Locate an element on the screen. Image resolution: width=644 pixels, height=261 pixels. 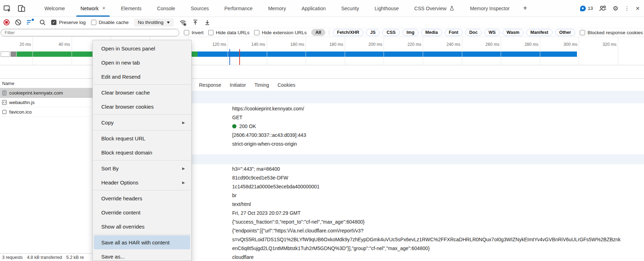
tab-sources: Sources is located at coordinates (200, 8).